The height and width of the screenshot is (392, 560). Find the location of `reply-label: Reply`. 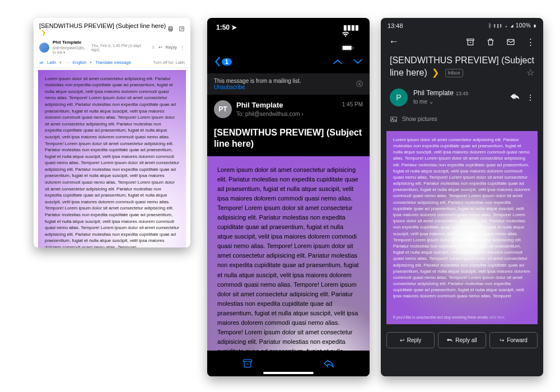

reply-label: Reply is located at coordinates (171, 47).